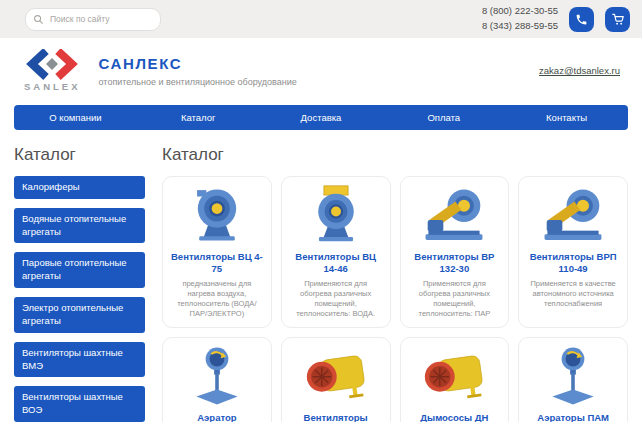 The width and height of the screenshot is (642, 422). What do you see at coordinates (80, 315) in the screenshot?
I see `sidebar-item-elektro-agregaty: Электро отопительные агрегаты` at bounding box center [80, 315].